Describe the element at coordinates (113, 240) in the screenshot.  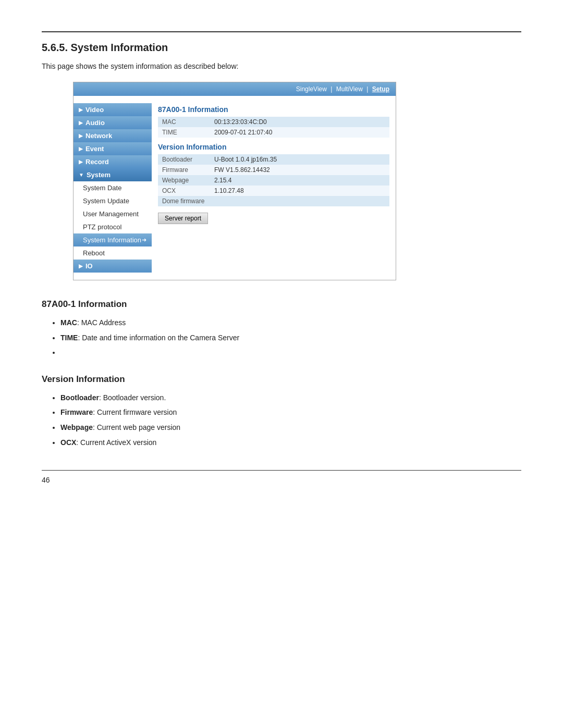
I see `nav-system-information: System Information ➜` at that location.